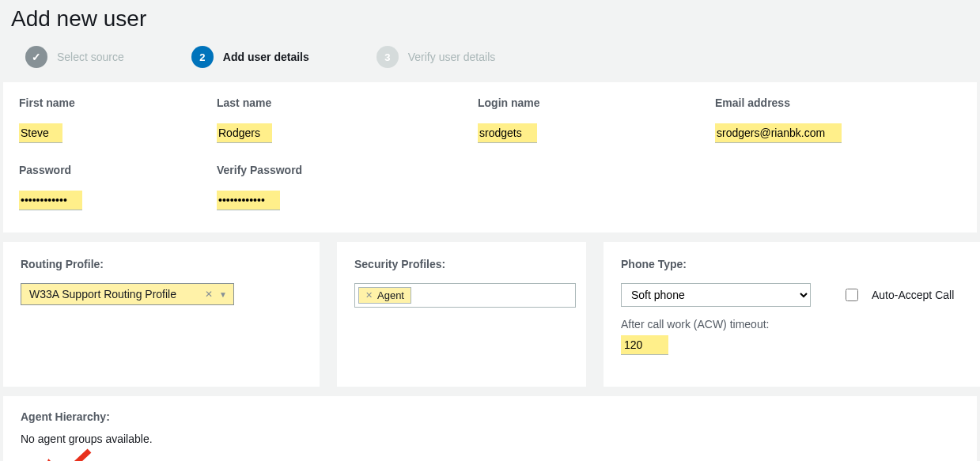 The image size is (980, 461). What do you see at coordinates (51, 201) in the screenshot?
I see `password-input` at bounding box center [51, 201].